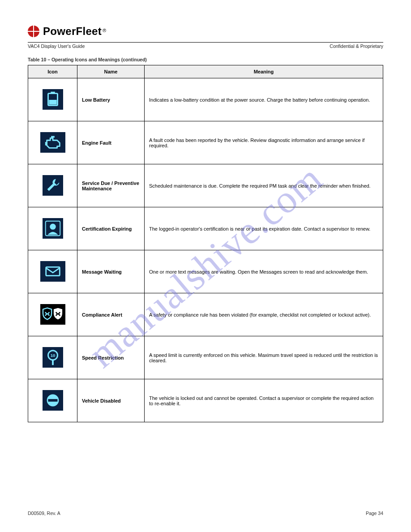 The image size is (411, 532). I want to click on row-meaning: A fault code has been reported by the ve…, so click(264, 143).